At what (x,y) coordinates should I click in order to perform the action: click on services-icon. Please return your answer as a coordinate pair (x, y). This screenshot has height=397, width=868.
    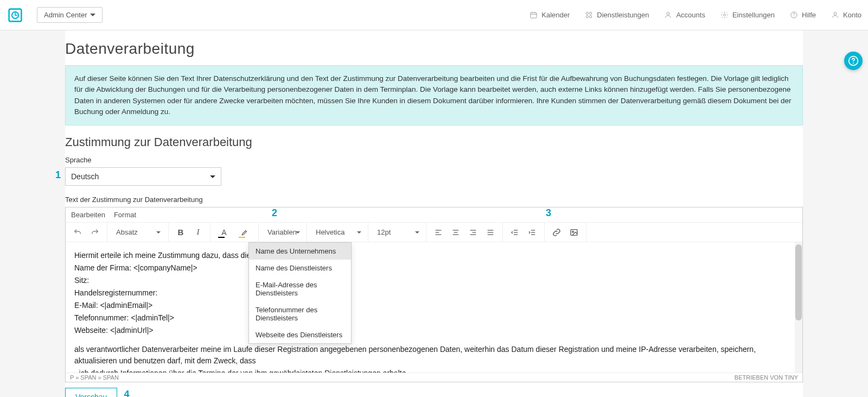
    Looking at the image, I should click on (589, 15).